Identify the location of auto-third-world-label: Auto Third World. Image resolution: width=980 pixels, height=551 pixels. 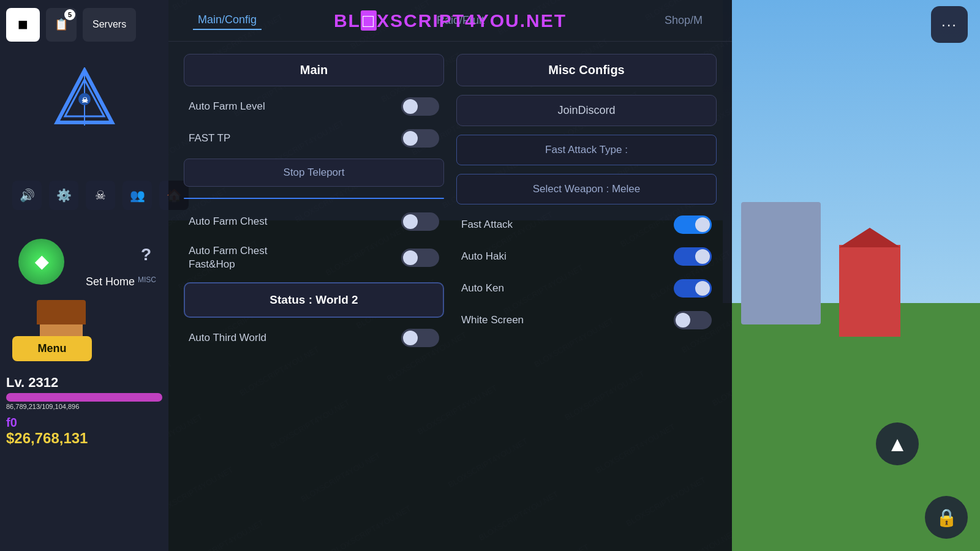
(228, 338).